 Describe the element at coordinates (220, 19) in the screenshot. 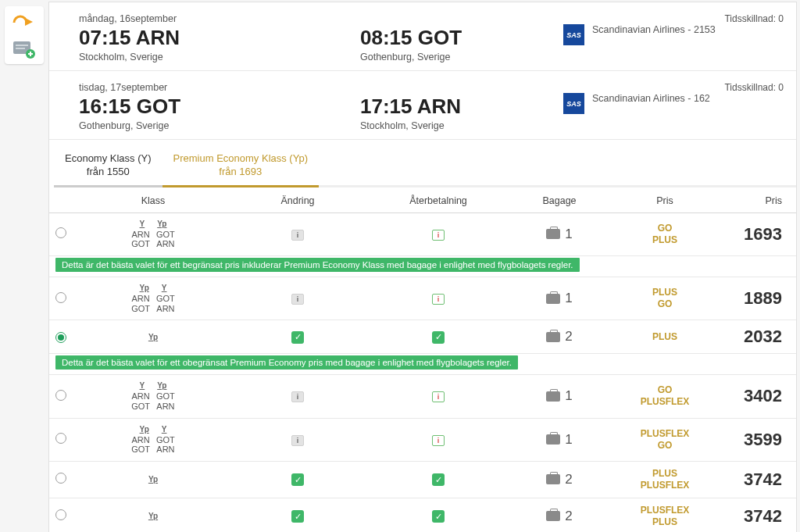

I see `segment-date: måndag, 16september` at that location.